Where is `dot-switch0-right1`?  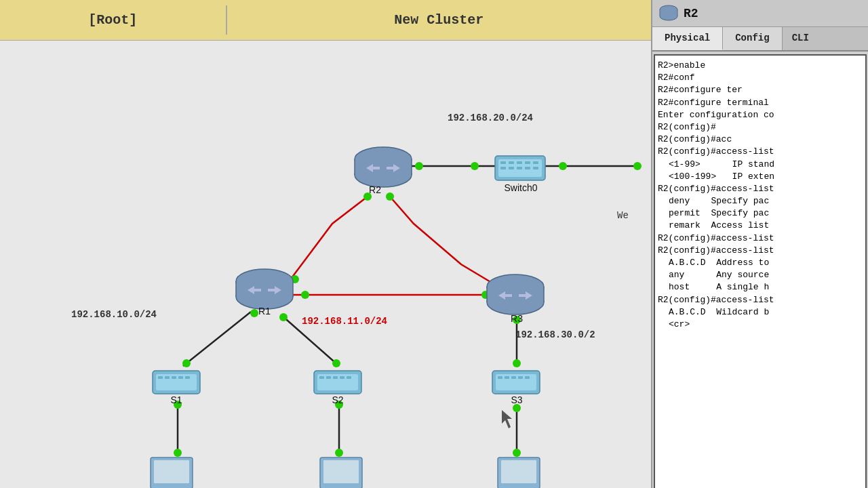
dot-switch0-right1 is located at coordinates (563, 166).